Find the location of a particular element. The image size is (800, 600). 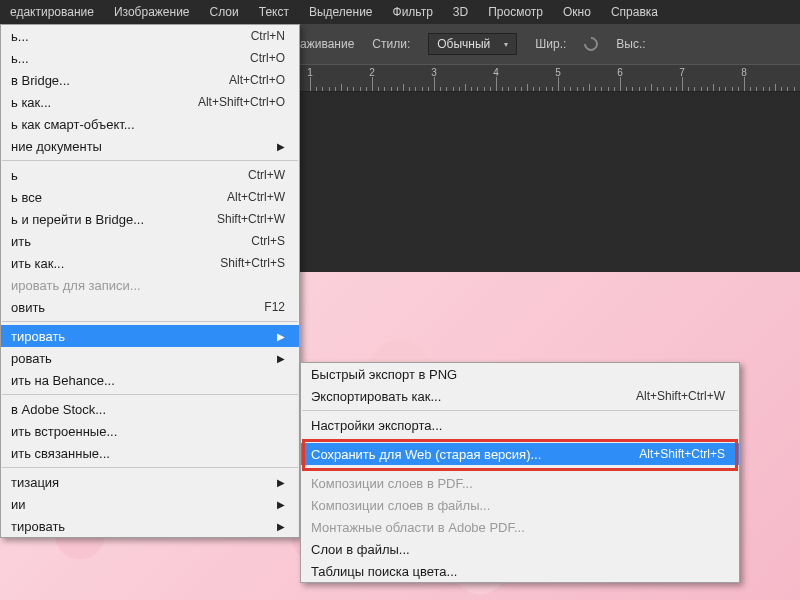

menu-item-label: ь все is located at coordinates (26, 198).